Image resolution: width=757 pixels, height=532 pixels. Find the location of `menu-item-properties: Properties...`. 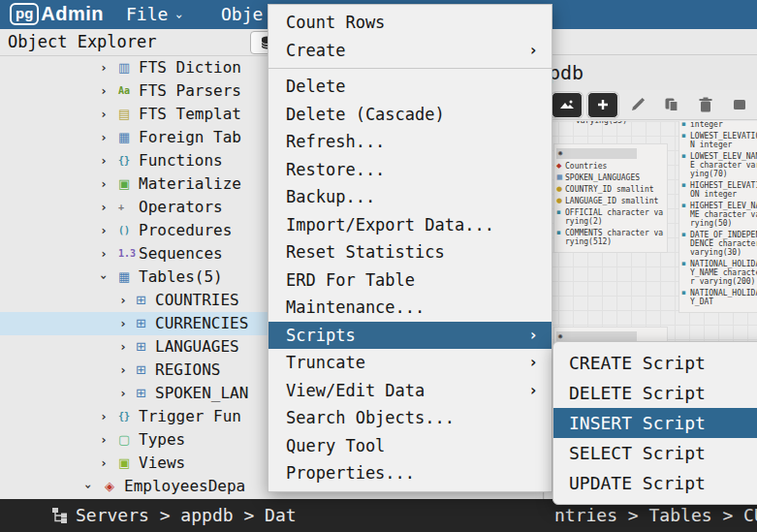

menu-item-properties: Properties... is located at coordinates (410, 473).